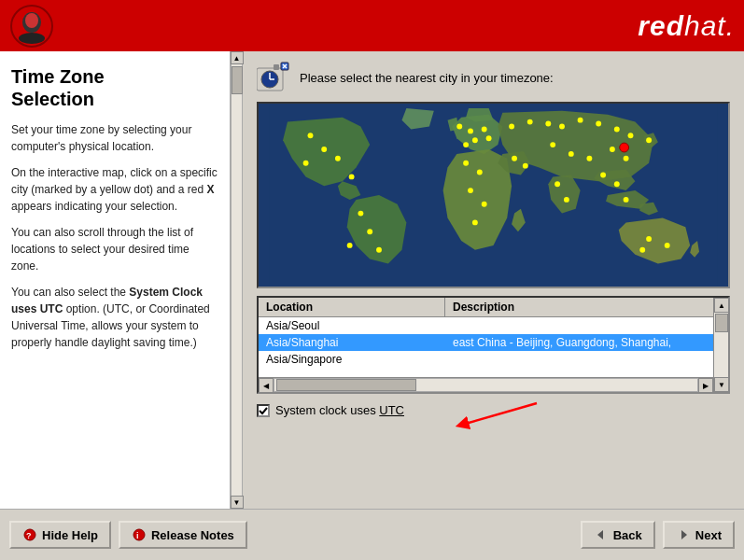  Describe the element at coordinates (722, 323) in the screenshot. I see `vscroll-thumb` at that location.